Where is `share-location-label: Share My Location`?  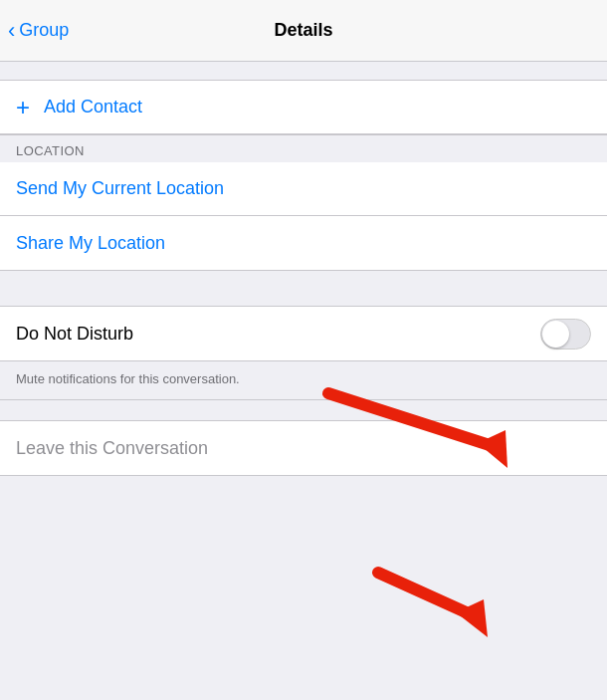 share-location-label: Share My Location is located at coordinates (91, 243).